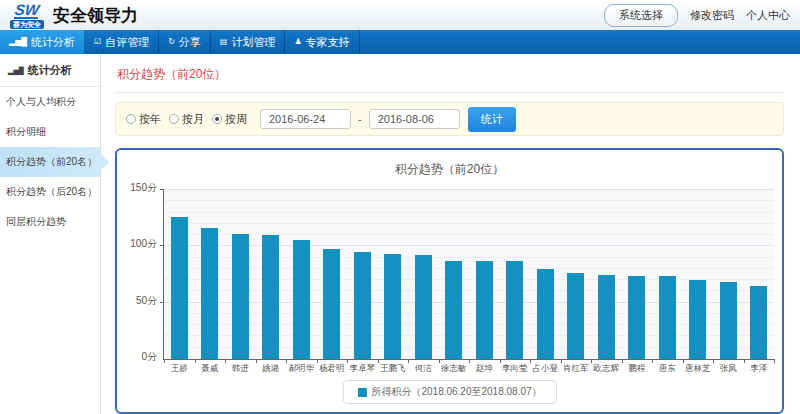 This screenshot has height=414, width=800. What do you see at coordinates (328, 42) in the screenshot?
I see `nav-tab-label: 专家支持` at bounding box center [328, 42].